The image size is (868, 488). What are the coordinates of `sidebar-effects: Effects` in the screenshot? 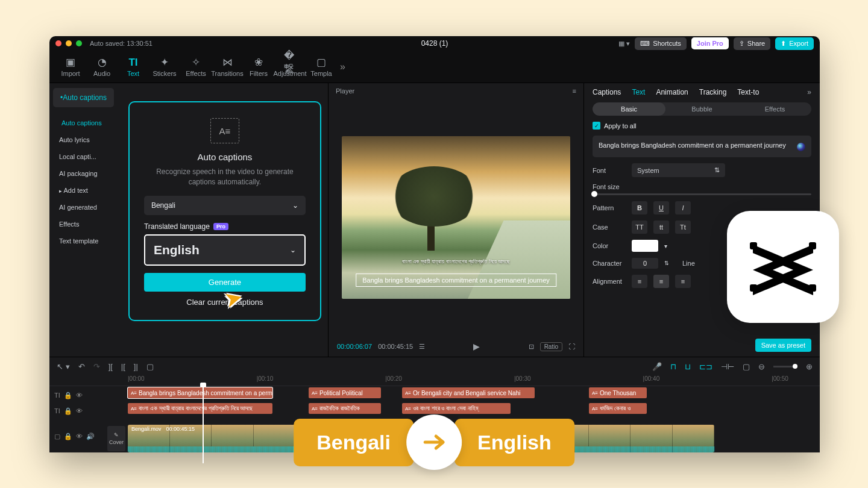 It's located at (83, 224).